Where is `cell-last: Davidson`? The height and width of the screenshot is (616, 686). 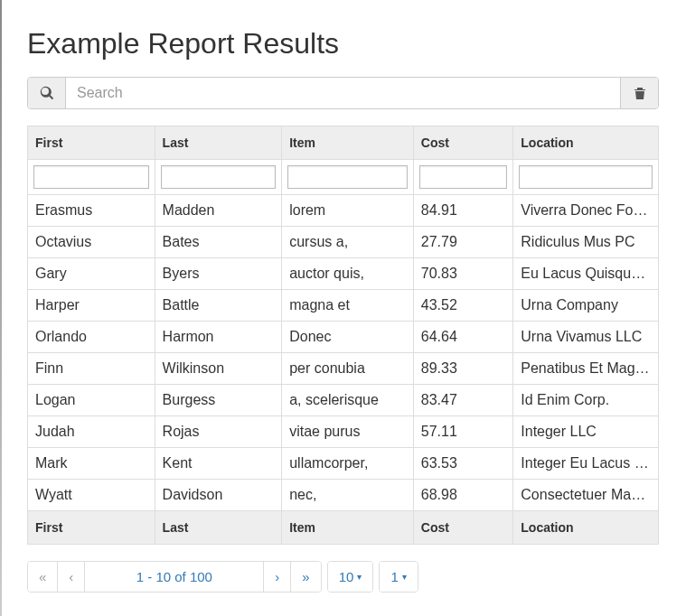 cell-last: Davidson is located at coordinates (219, 495).